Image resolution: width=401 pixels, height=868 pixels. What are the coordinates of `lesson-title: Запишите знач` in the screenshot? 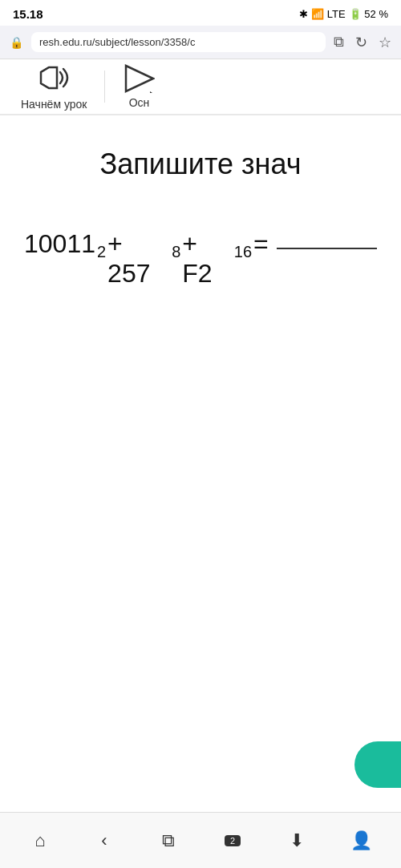 It's located at (200, 164).